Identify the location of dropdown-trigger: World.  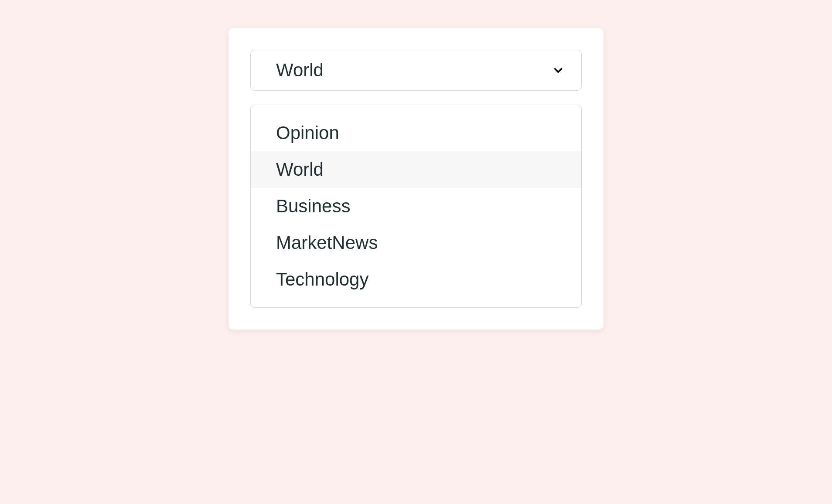
(416, 70).